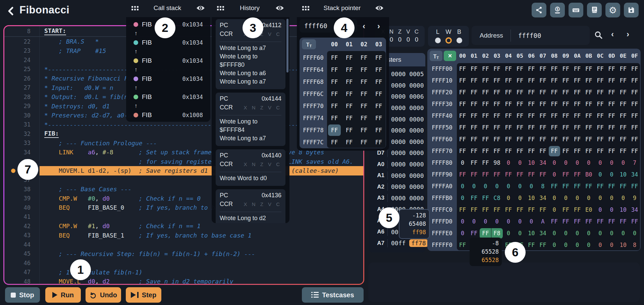  I want to click on line-number-gutter: 42, so click(22, 226).